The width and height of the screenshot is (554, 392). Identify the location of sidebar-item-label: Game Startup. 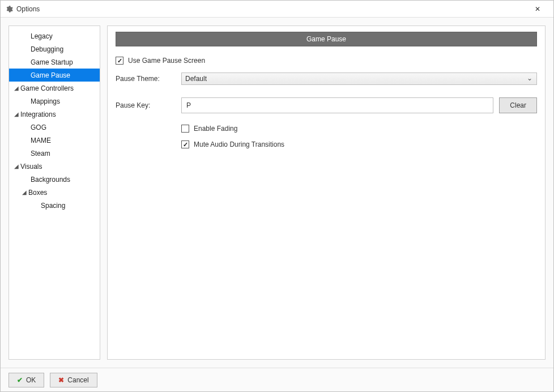
(52, 62).